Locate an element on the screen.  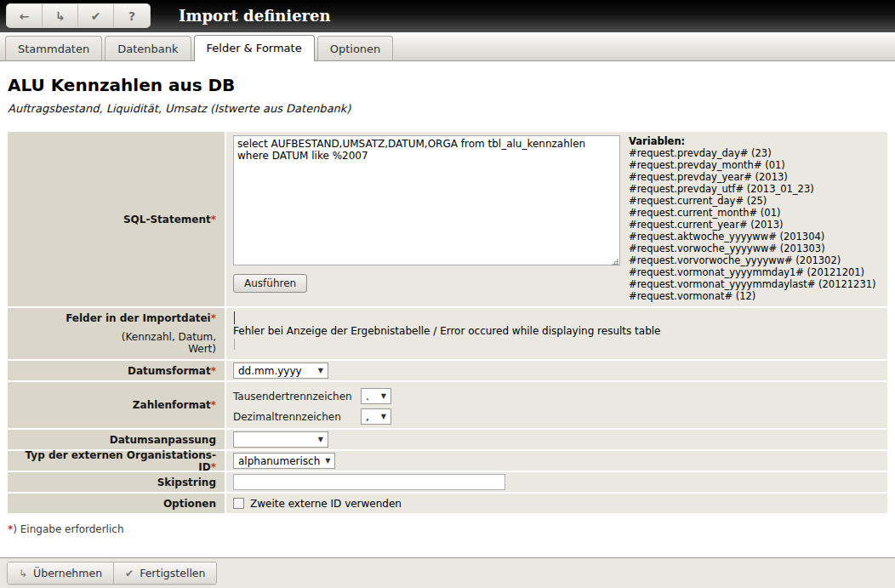
finish-check-icon: ✔ is located at coordinates (129, 574).